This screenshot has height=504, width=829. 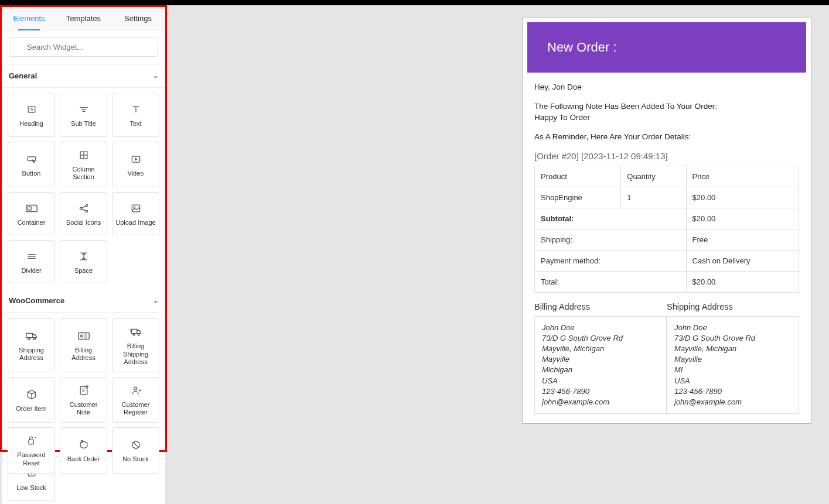 I want to click on widget-billing-shipping-address: Billing Shipping Address, so click(x=136, y=345).